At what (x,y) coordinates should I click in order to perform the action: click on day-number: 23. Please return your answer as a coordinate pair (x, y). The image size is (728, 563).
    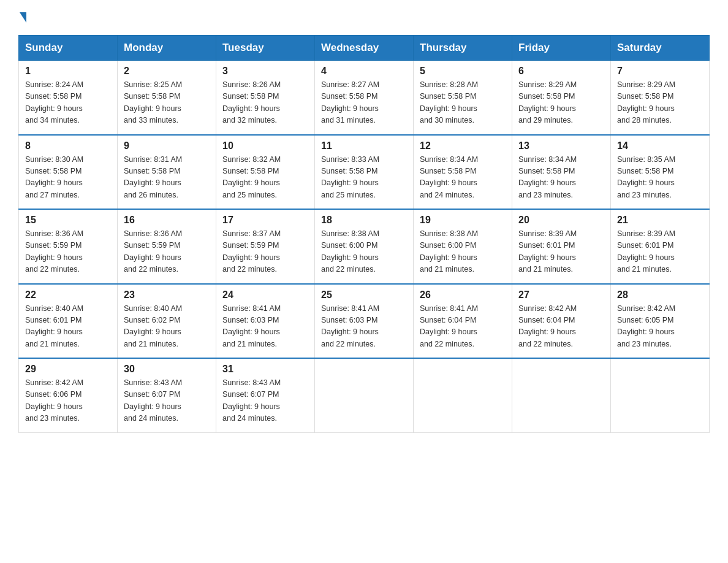
    Looking at the image, I should click on (167, 295).